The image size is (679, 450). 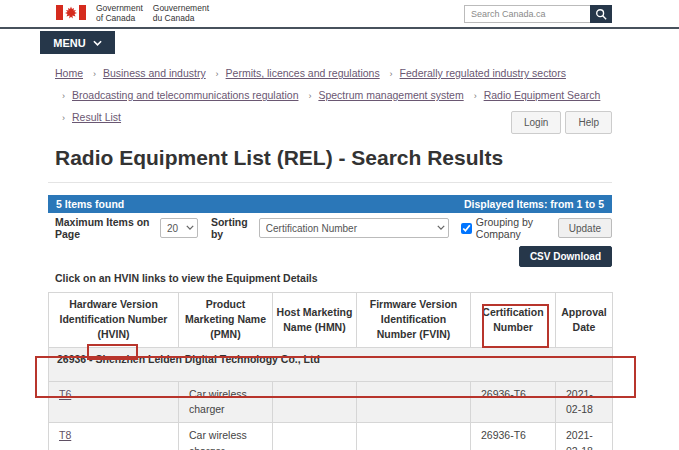 What do you see at coordinates (114, 320) in the screenshot?
I see `col-header-hvin: Hardware Version Identification Number (…` at bounding box center [114, 320].